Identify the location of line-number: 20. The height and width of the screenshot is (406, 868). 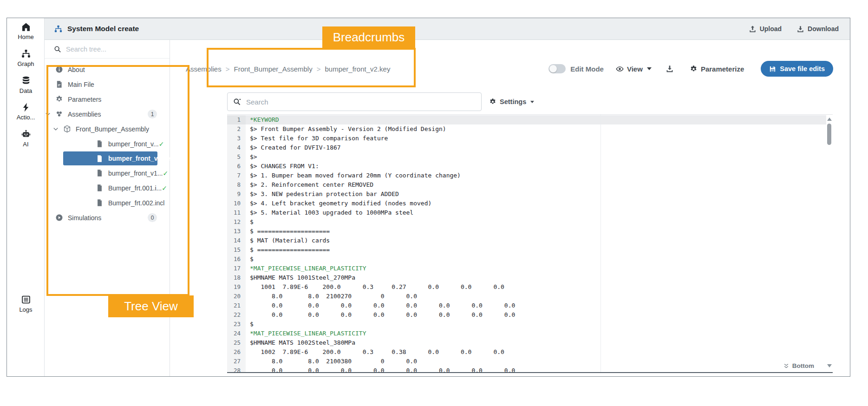
(236, 296).